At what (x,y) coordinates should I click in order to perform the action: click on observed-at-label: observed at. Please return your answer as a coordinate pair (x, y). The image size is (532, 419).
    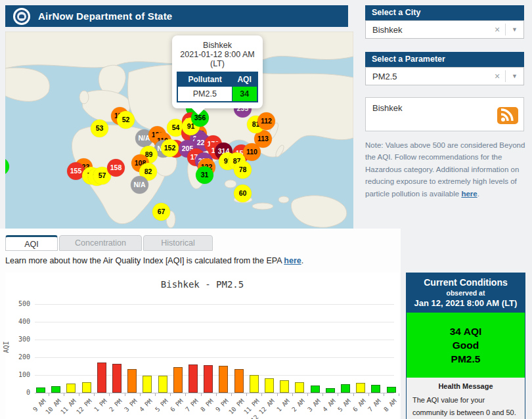
    Looking at the image, I should click on (466, 293).